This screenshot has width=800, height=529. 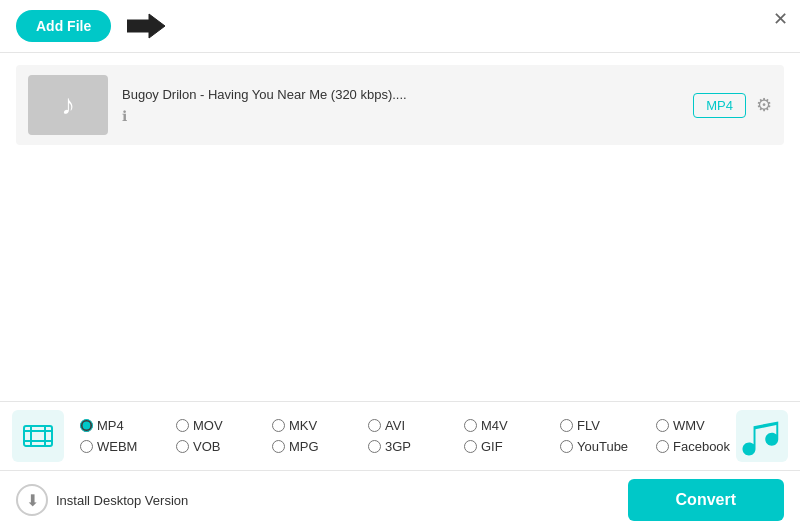 I want to click on convert-button: Convert, so click(x=706, y=500).